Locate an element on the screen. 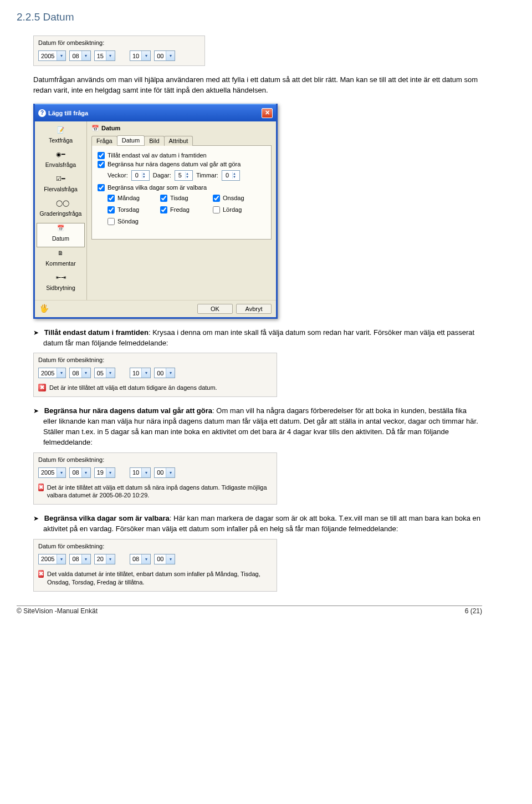 This screenshot has width=532, height=804. sidebar-item-flervalsfraga: ☑━Flervalsfråga is located at coordinates (61, 186).